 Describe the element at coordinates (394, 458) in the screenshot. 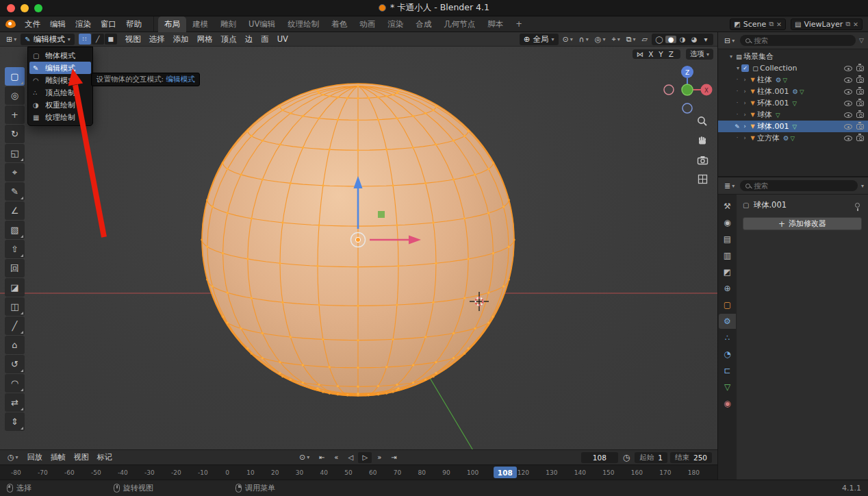

I see `jump-to-end-button: ⇥` at that location.